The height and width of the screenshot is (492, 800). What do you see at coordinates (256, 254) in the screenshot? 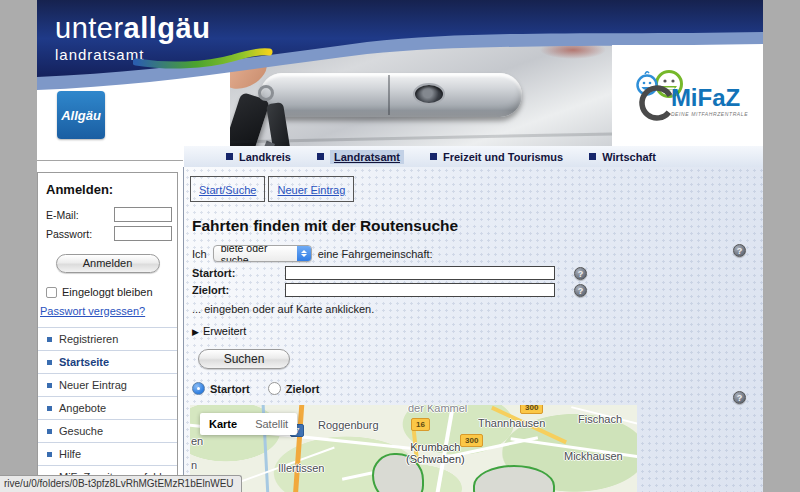
I see `mode-select-value: biete oder suche` at bounding box center [256, 254].